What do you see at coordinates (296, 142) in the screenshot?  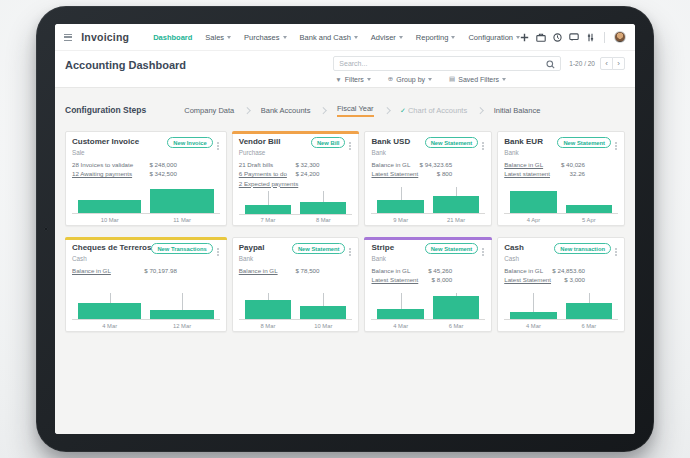 I see `card-header: Vendor BillNew Bill` at bounding box center [296, 142].